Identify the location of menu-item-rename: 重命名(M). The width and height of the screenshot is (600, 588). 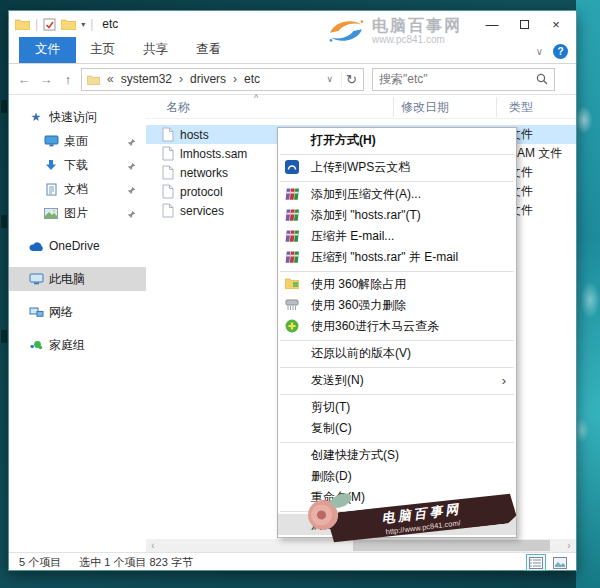
(397, 498).